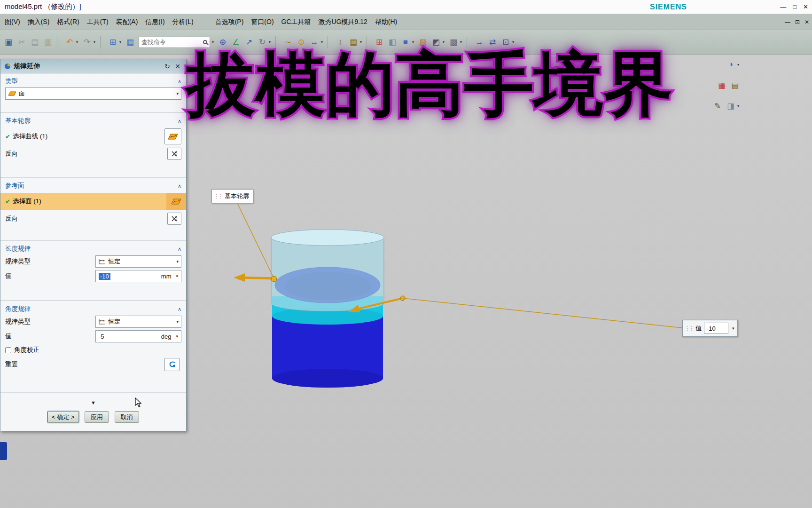  What do you see at coordinates (392, 42) in the screenshot?
I see `shell-icon: ◧` at bounding box center [392, 42].